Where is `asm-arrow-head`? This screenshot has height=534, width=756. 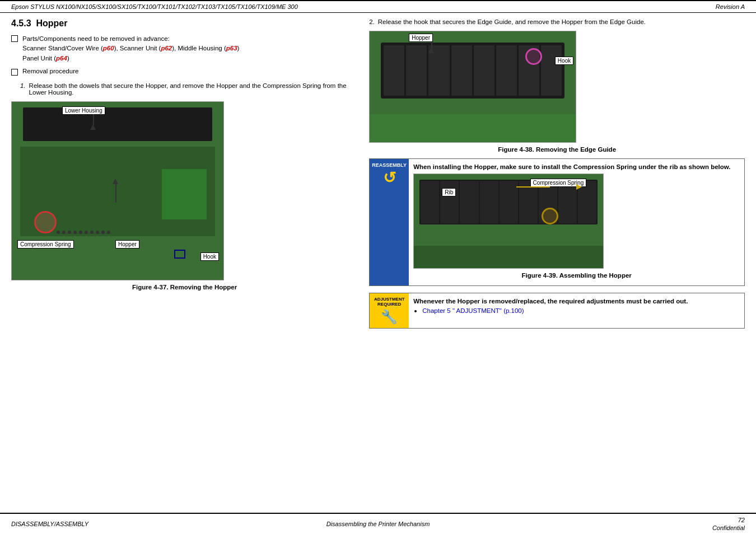 asm-arrow-head is located at coordinates (579, 187).